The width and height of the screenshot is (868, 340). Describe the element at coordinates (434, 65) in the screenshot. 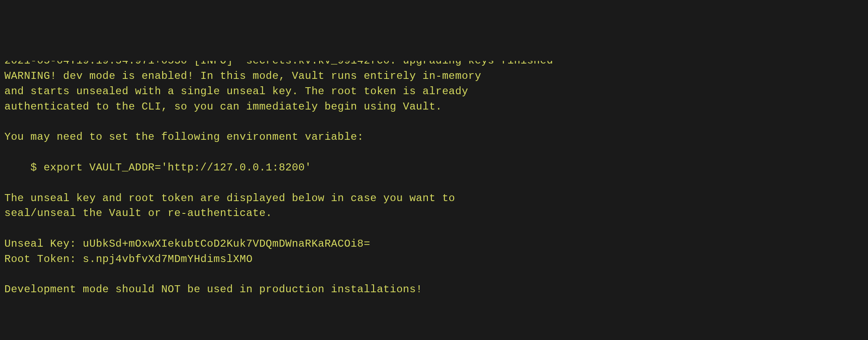

I see `log-line-partial: 2021-05-04T19:19:54.971+0530 [INFO] secr…` at that location.